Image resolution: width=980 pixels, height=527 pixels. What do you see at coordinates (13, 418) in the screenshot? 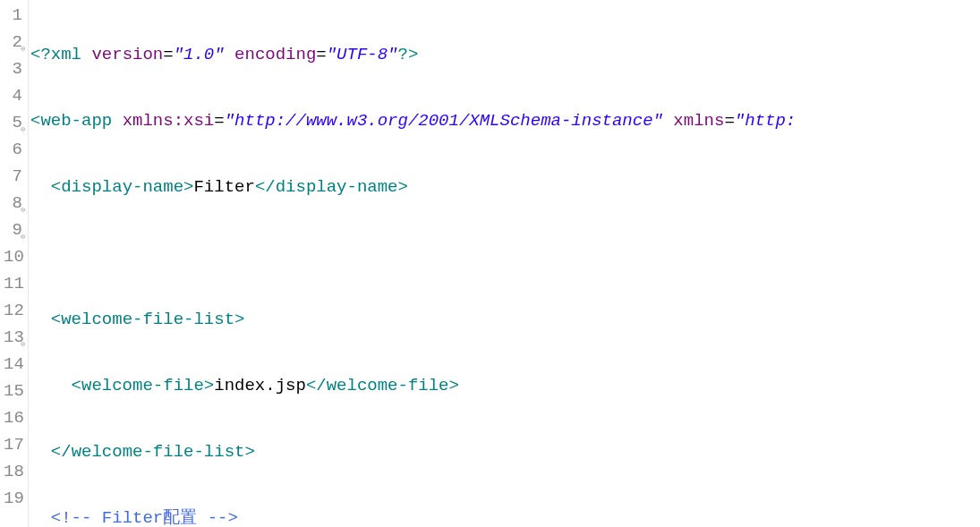
I see `line-number: 16` at bounding box center [13, 418].